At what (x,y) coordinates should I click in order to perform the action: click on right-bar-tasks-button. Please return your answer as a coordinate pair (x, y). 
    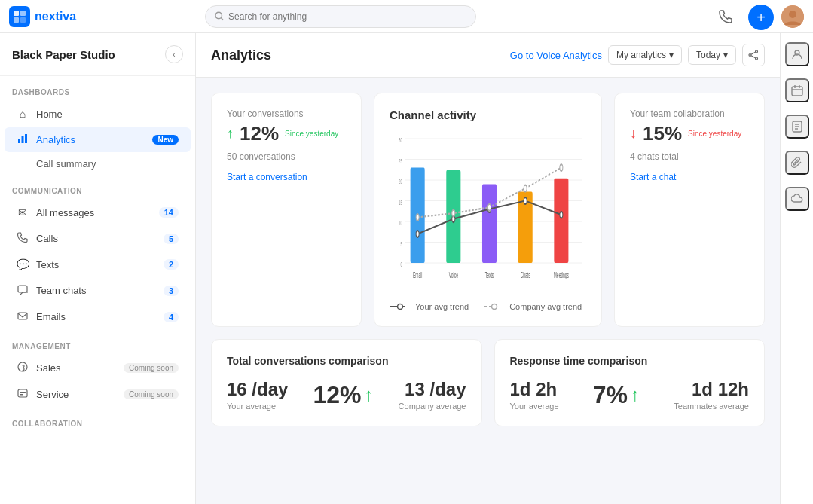
    Looking at the image, I should click on (797, 127).